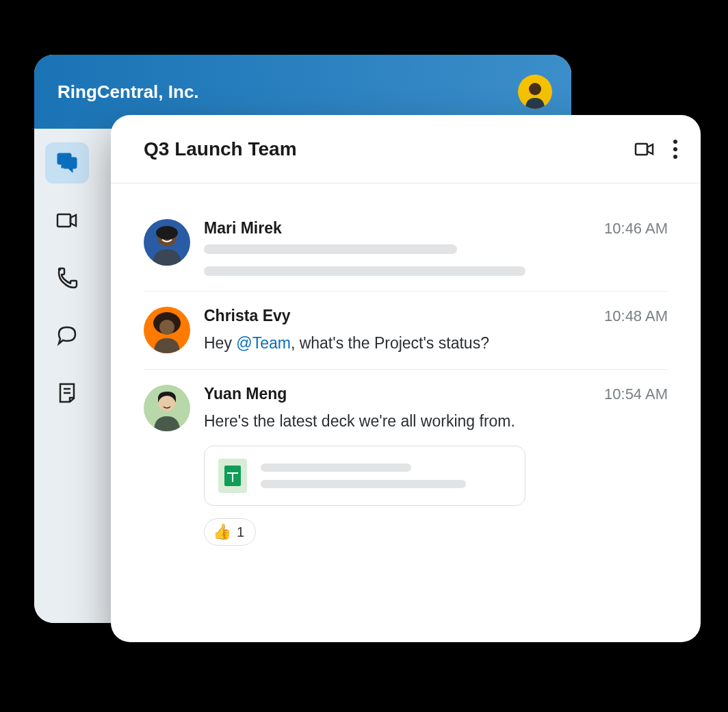 Image resolution: width=728 pixels, height=712 pixels. What do you see at coordinates (243, 229) in the screenshot?
I see `message-author: Mari Mirek` at bounding box center [243, 229].